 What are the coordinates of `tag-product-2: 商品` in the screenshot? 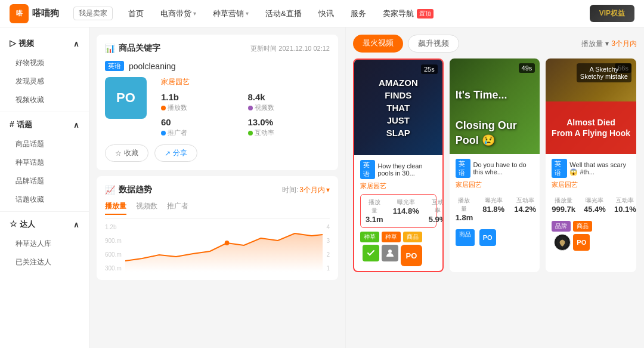 It's located at (465, 238).